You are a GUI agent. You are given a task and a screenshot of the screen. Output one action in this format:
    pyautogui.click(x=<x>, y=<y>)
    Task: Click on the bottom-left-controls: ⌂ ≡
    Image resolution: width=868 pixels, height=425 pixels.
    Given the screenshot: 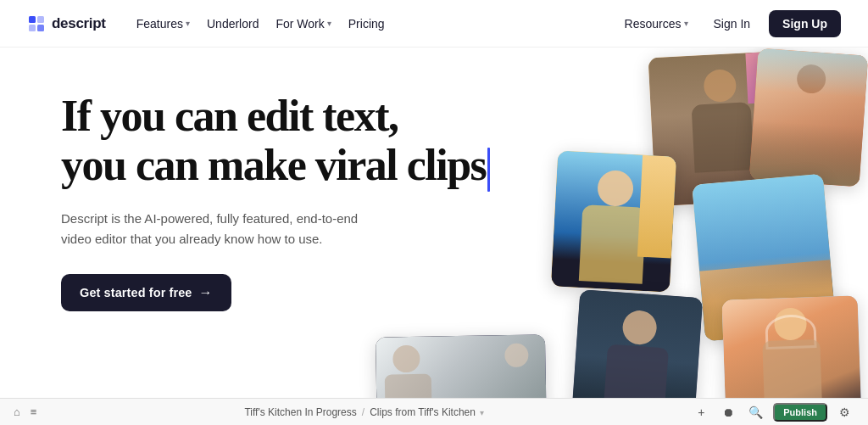 What is the action you would take?
    pyautogui.click(x=25, y=412)
    